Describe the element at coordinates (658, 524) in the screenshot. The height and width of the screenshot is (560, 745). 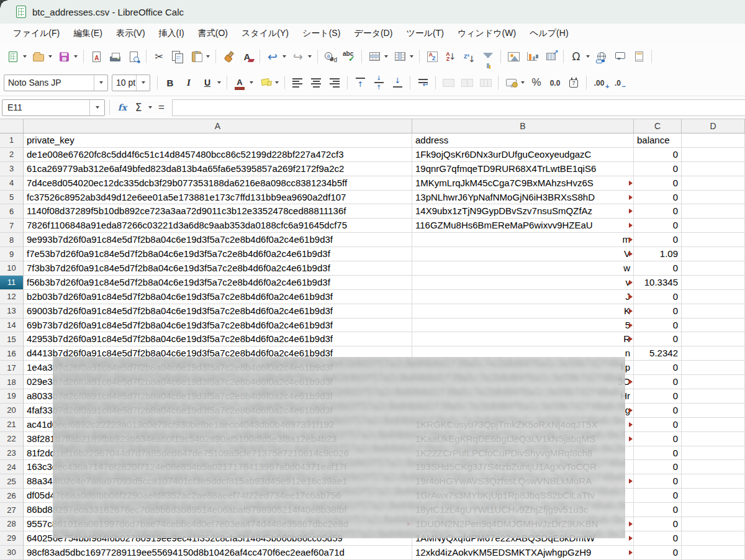
I see `cell-C28: 0` at that location.